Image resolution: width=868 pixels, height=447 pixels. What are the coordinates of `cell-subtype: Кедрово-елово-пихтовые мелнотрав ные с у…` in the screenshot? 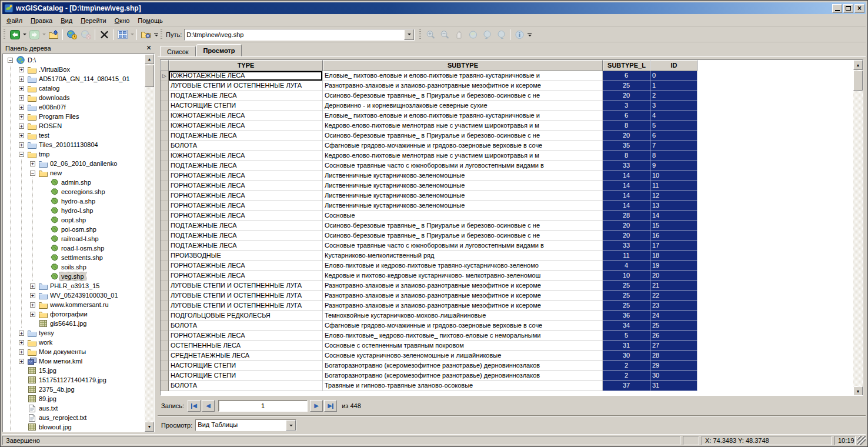 It's located at (463, 156).